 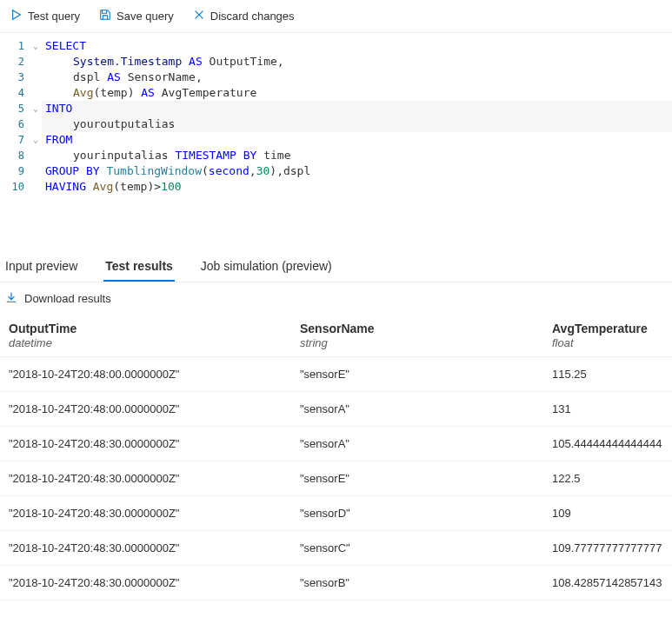 What do you see at coordinates (136, 16) in the screenshot?
I see `save-query-button: Save query` at bounding box center [136, 16].